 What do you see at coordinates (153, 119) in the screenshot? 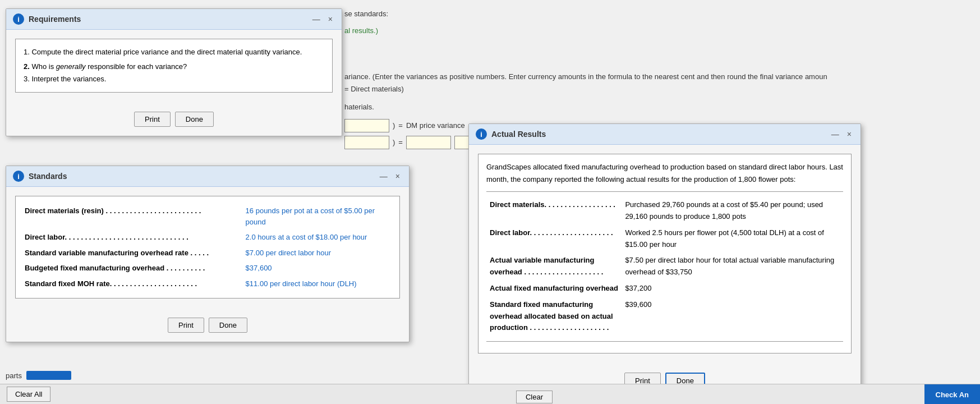
I see `requirements-print-button: Print` at bounding box center [153, 119].